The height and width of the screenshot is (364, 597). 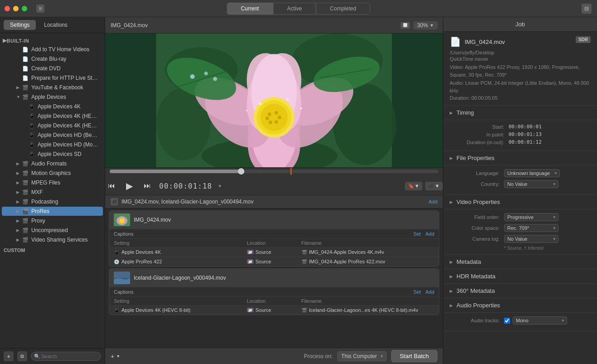 What do you see at coordinates (241, 171) in the screenshot?
I see `scrubber-thumb` at bounding box center [241, 171].